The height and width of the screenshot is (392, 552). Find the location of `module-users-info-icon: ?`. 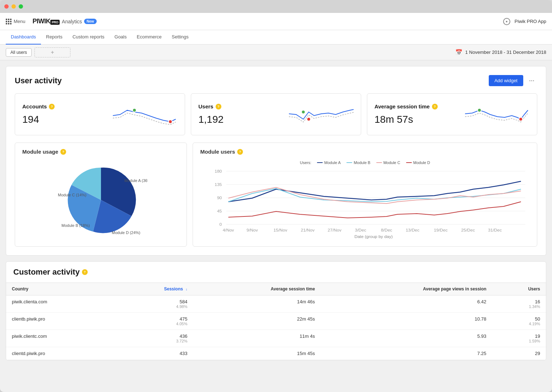

module-users-info-icon: ? is located at coordinates (240, 152).